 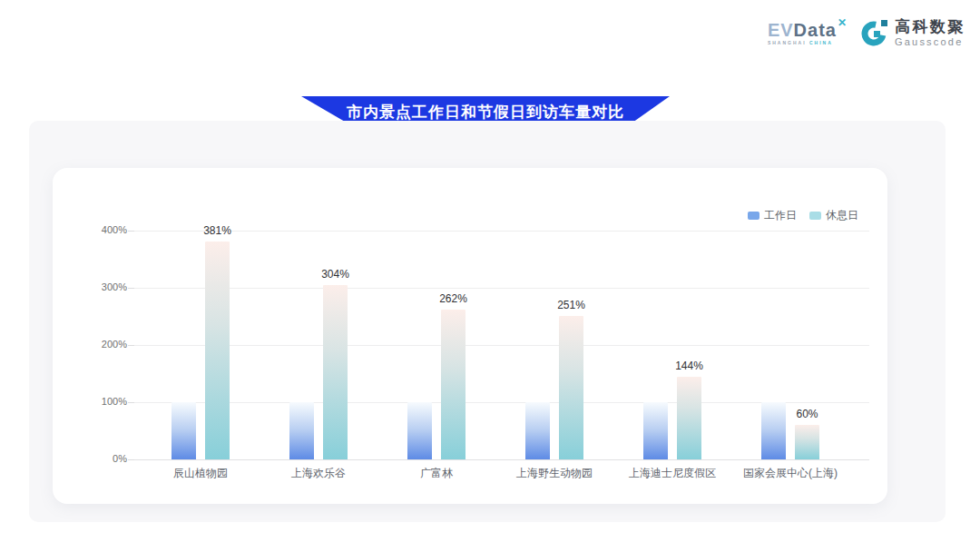 I want to click on category-label: 上海欢乐谷, so click(x=318, y=474).